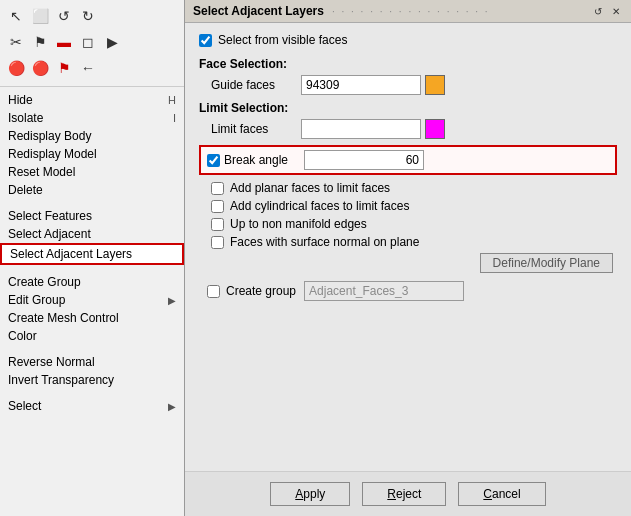  What do you see at coordinates (92, 336) in the screenshot?
I see `menu-item-color: Color` at bounding box center [92, 336].